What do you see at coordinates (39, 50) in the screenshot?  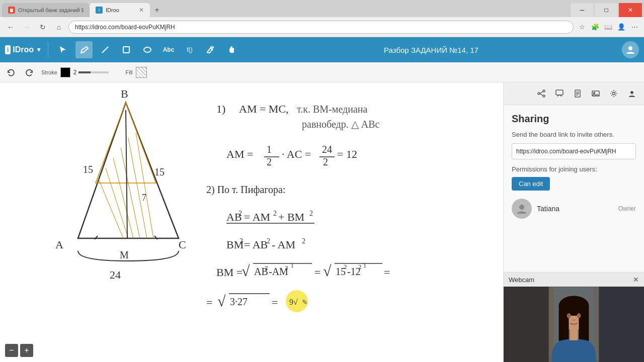 I see `brand-dropdown-icon: ▼` at bounding box center [39, 50].